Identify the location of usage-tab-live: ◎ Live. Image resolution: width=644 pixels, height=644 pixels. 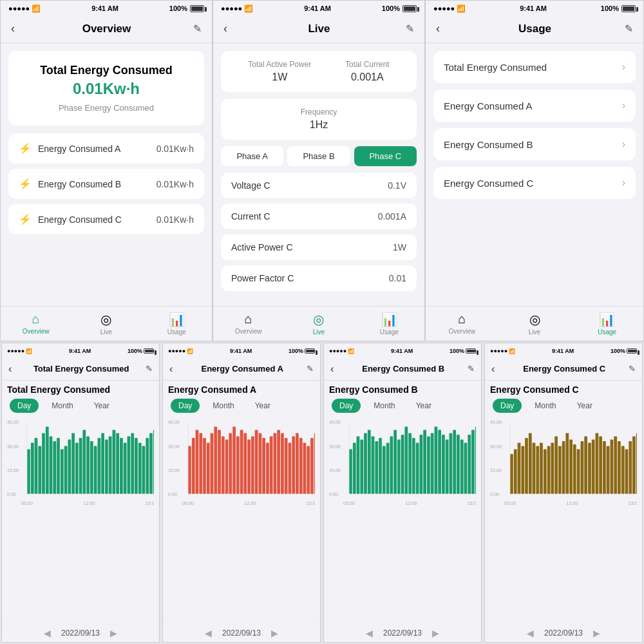
(535, 325).